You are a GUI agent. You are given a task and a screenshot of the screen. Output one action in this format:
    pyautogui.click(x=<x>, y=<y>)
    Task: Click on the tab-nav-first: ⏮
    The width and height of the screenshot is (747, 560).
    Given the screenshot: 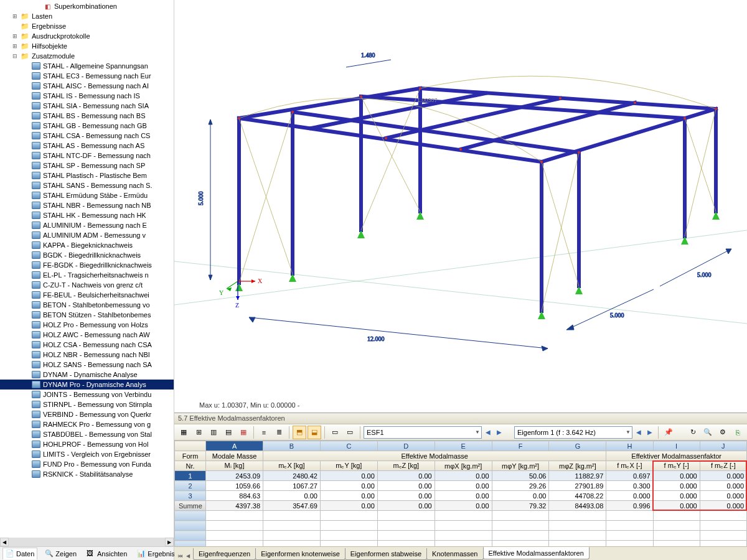 What is the action you would take?
    pyautogui.click(x=181, y=556)
    